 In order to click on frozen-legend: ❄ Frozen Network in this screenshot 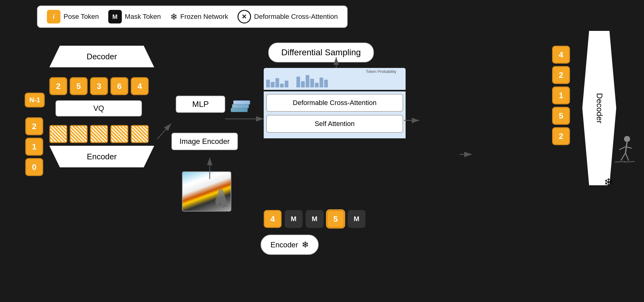, I will do `click(199, 17)`.